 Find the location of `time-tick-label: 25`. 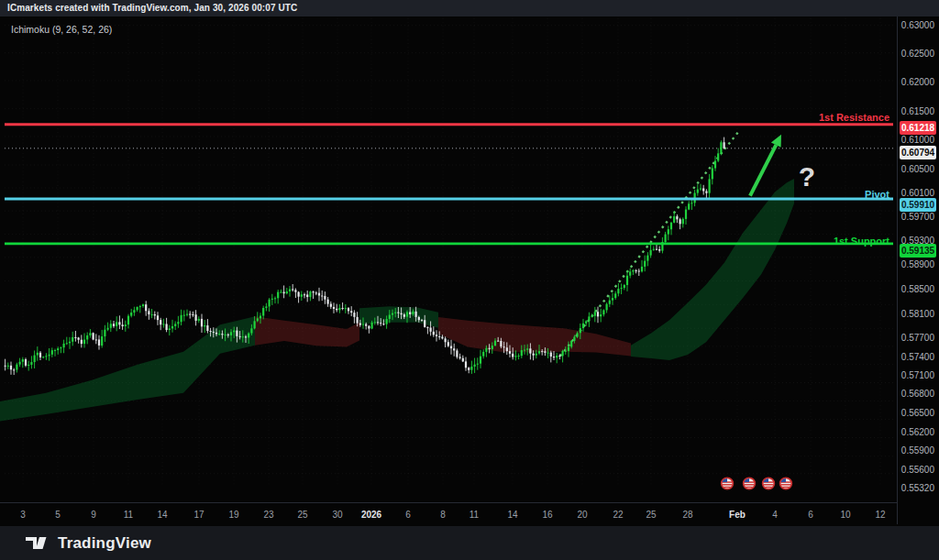

time-tick-label: 25 is located at coordinates (651, 515).